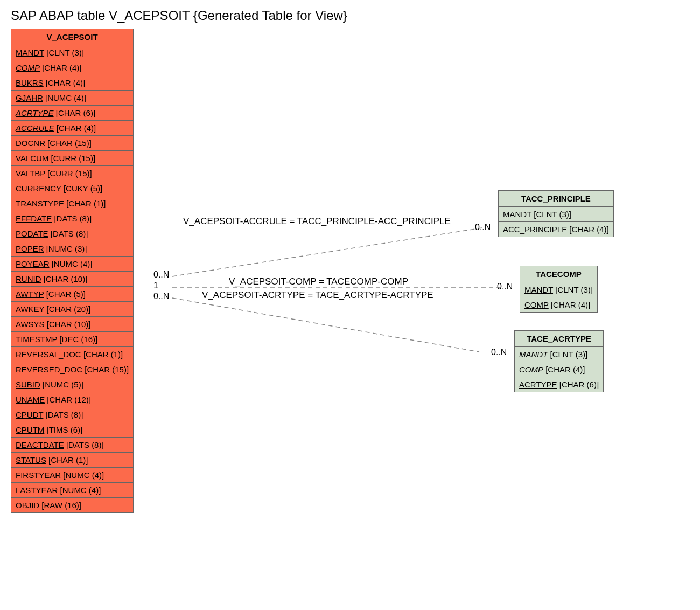  I want to click on field-name: OBJID, so click(27, 505).